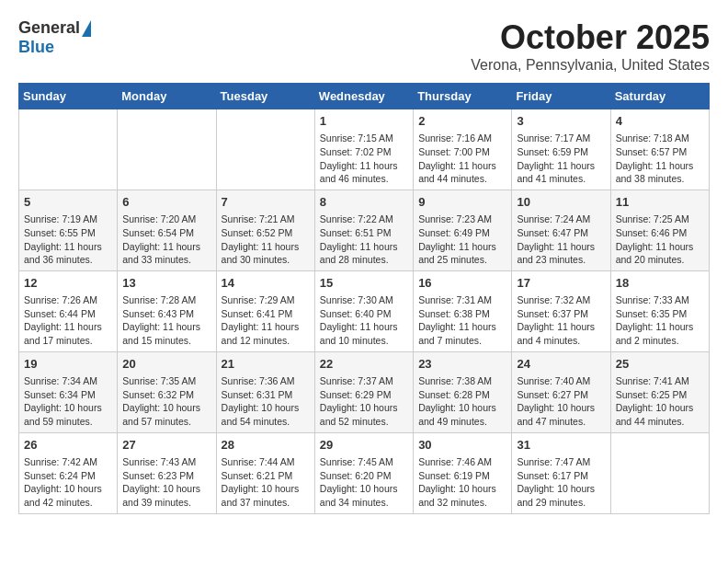  Describe the element at coordinates (463, 97) in the screenshot. I see `weekday-header-thursday: Thursday` at that location.